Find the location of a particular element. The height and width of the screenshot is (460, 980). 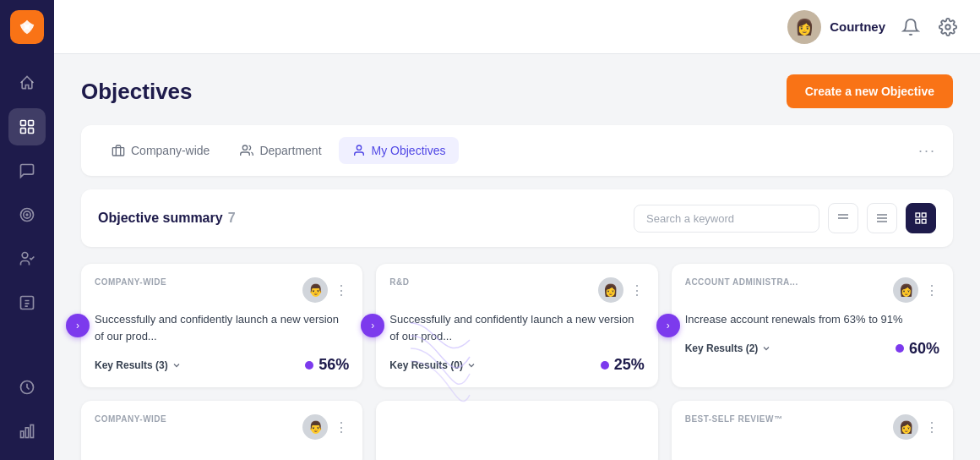

card-tag-1: R&D is located at coordinates (399, 282).